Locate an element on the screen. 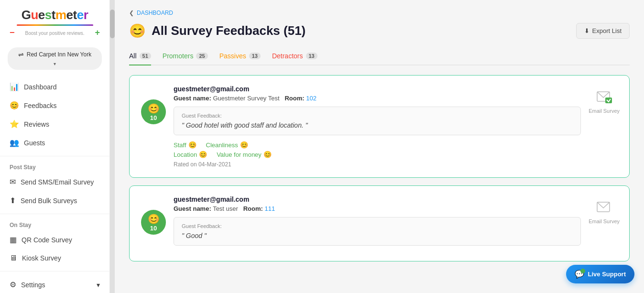  export-icon: ⬇ is located at coordinates (587, 31).